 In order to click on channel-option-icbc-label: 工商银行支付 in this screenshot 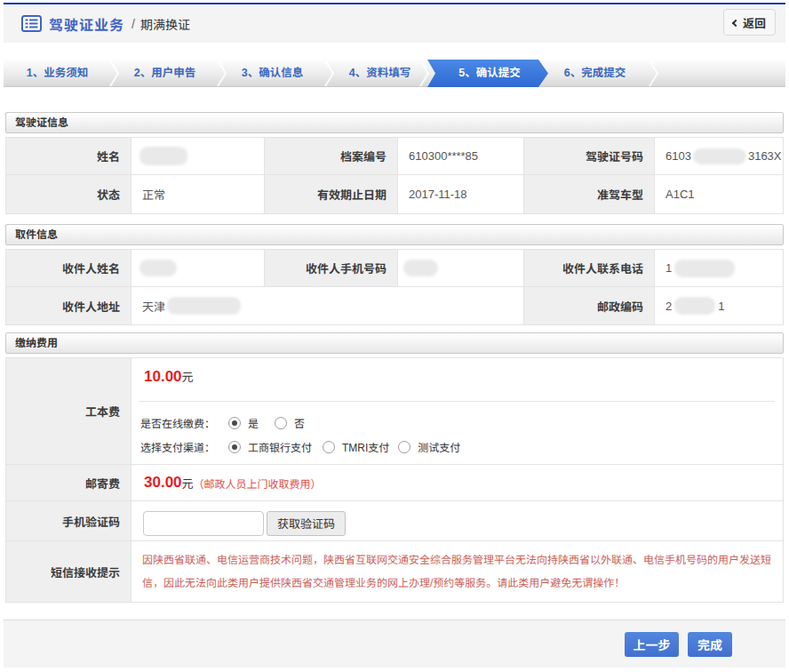, I will do `click(280, 446)`.